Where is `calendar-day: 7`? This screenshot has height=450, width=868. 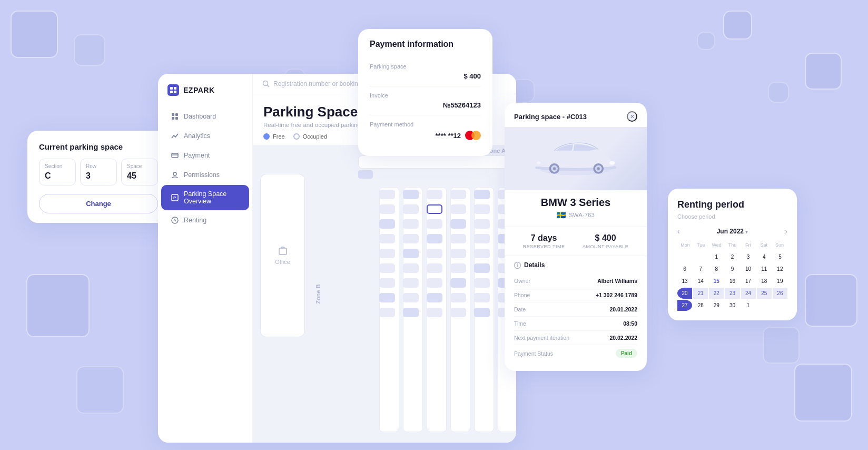 calendar-day: 7 is located at coordinates (701, 269).